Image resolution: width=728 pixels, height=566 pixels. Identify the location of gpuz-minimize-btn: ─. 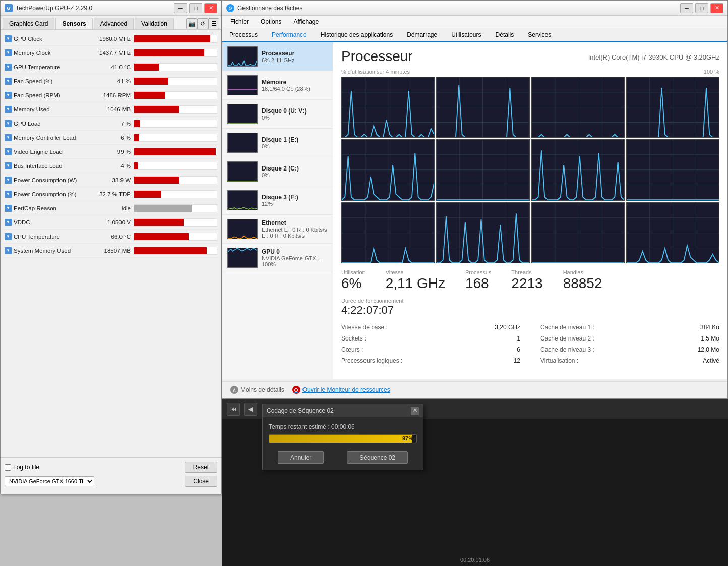
(180, 8).